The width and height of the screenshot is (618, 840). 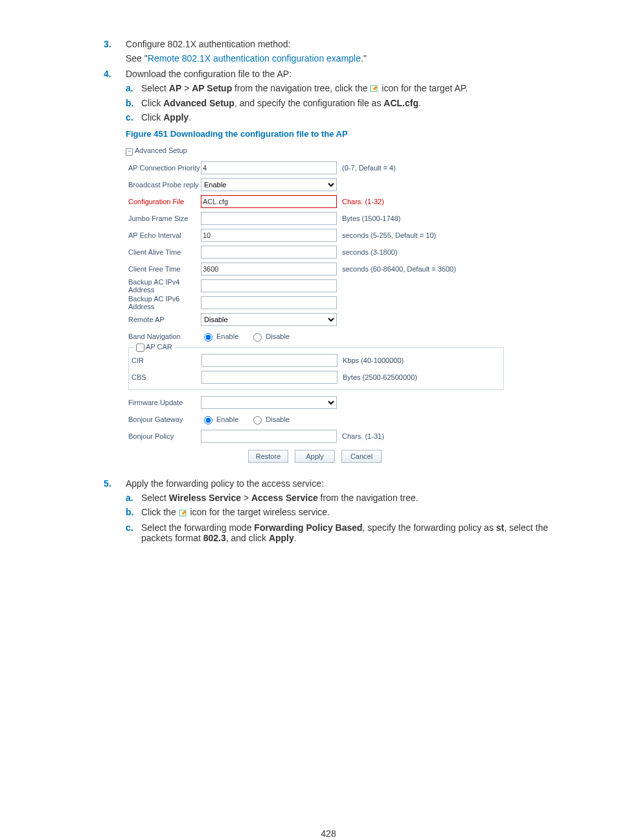 I want to click on step4c-t2: ., so click(x=190, y=117).